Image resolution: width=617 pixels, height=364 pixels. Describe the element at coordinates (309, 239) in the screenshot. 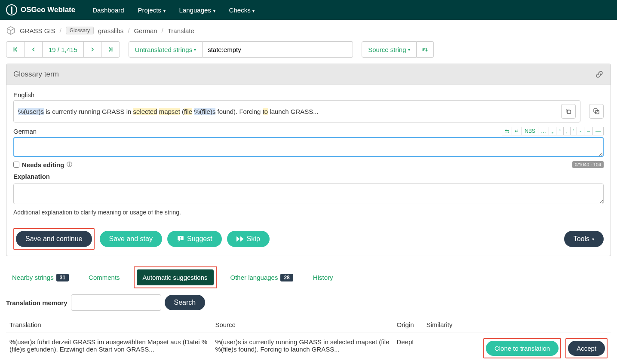

I see `panel-footer: Save and continue Save and stay Suggest …` at that location.